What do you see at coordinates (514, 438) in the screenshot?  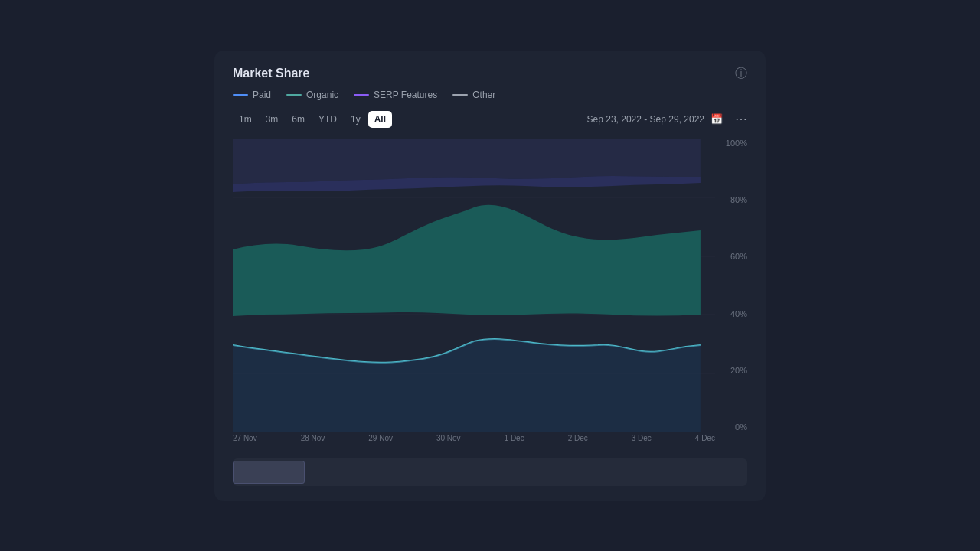 I see `x-label-1dec: 1 Dec` at bounding box center [514, 438].